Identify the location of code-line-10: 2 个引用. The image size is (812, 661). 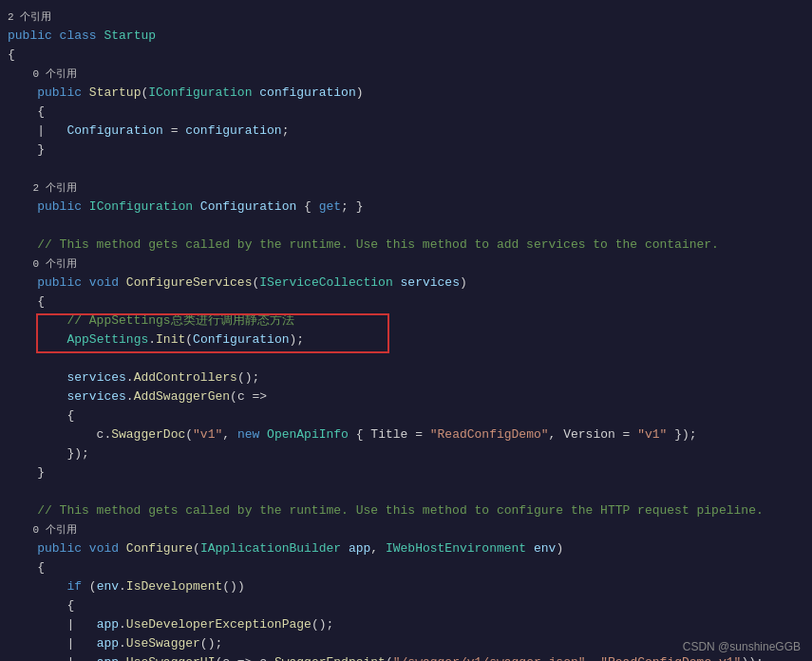
(406, 188).